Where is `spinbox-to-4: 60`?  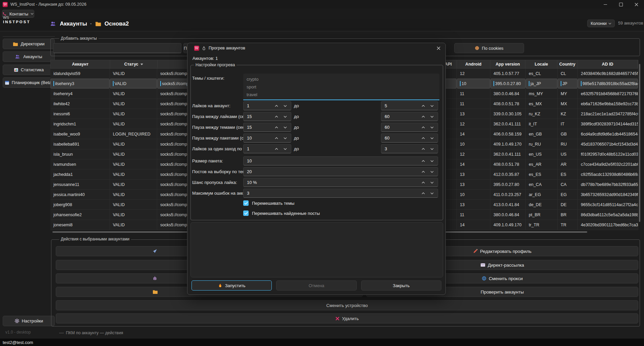
spinbox-to-4: 60 is located at coordinates (410, 138).